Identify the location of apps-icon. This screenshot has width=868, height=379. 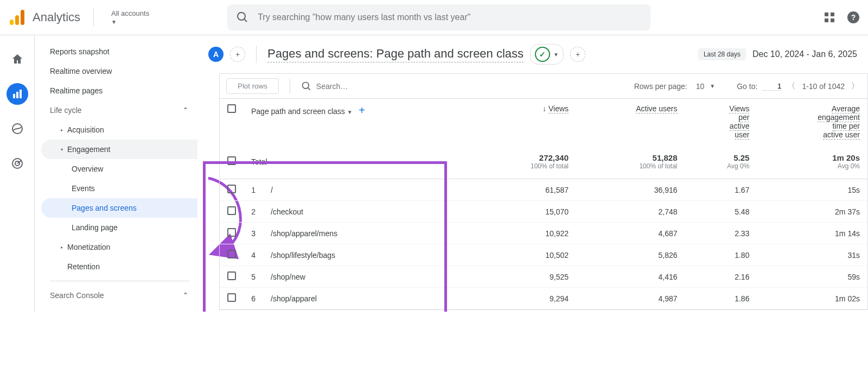
(829, 17).